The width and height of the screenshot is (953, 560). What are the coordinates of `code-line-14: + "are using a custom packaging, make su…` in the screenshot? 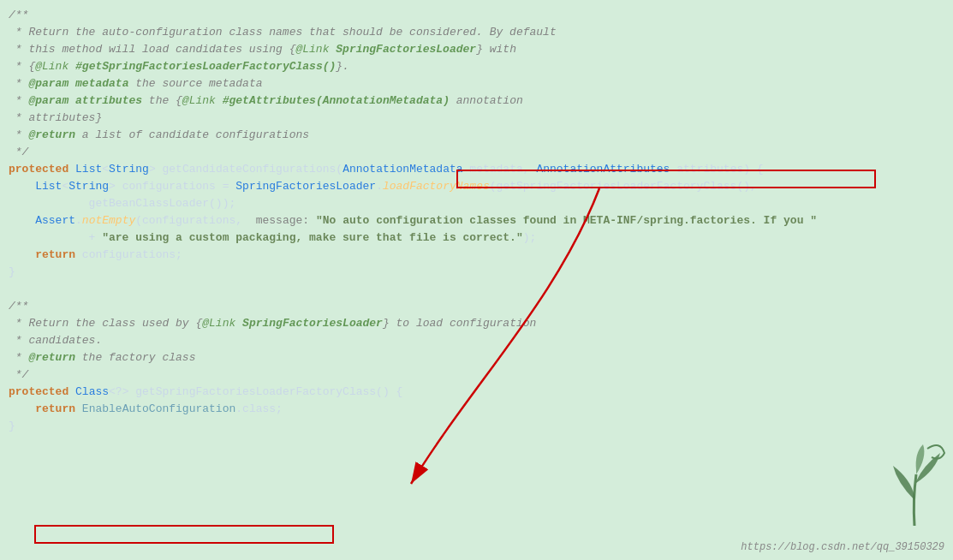 It's located at (476, 238).